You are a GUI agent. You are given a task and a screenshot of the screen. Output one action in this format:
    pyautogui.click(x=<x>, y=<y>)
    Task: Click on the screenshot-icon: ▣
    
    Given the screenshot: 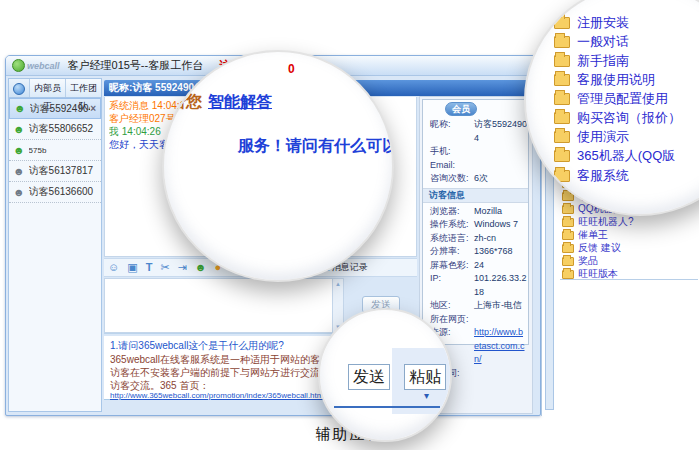 What is the action you would take?
    pyautogui.click(x=132, y=268)
    